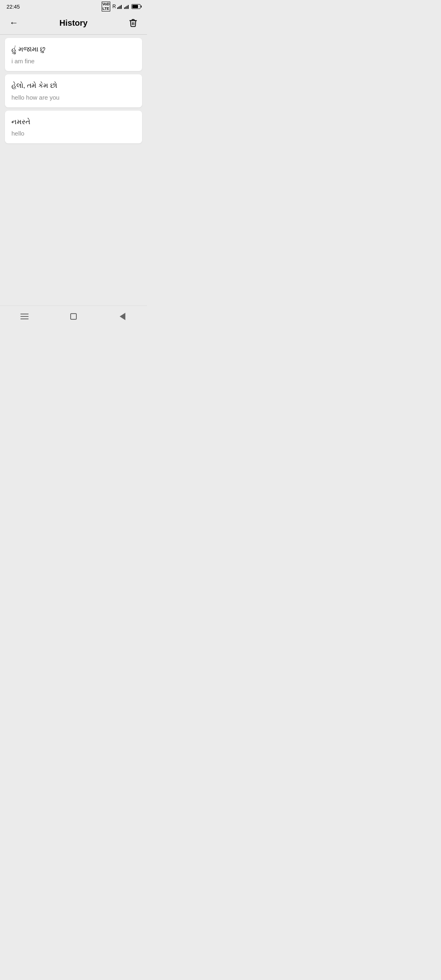 This screenshot has height=980, width=441. I want to click on card-2-original: હેલો, તમે કેમ છો, so click(74, 86).